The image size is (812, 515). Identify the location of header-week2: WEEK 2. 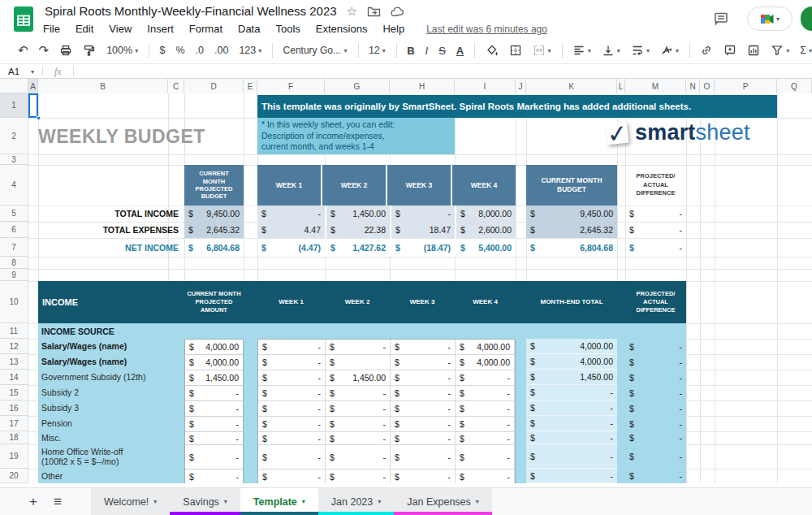
(354, 185).